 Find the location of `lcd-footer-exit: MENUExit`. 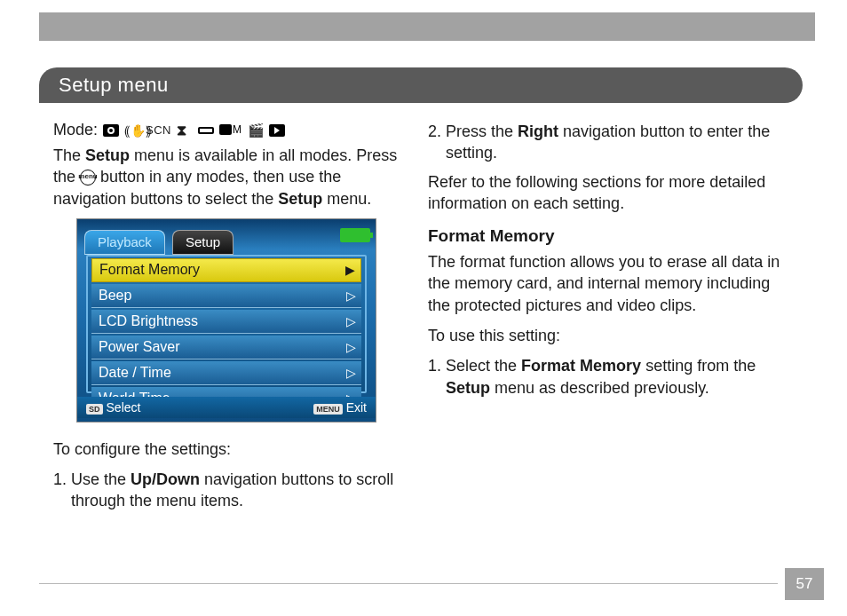

lcd-footer-exit: MENUExit is located at coordinates (340, 407).